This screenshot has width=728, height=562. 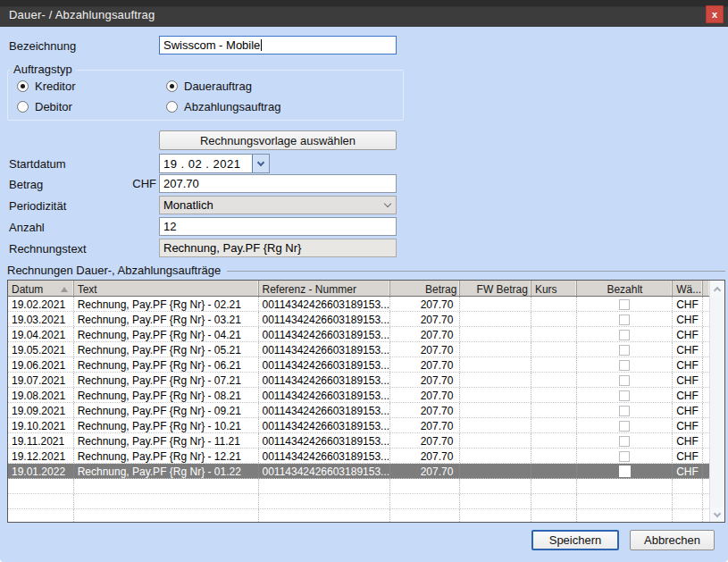 I want to click on column-header-fw-betrag: FW Betrag, so click(x=496, y=288).